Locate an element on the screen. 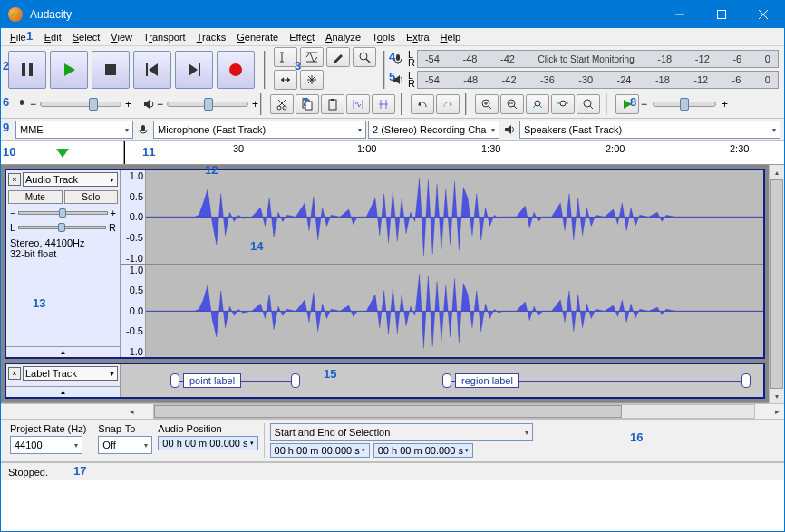  play-at-speed-icon is located at coordinates (627, 104).